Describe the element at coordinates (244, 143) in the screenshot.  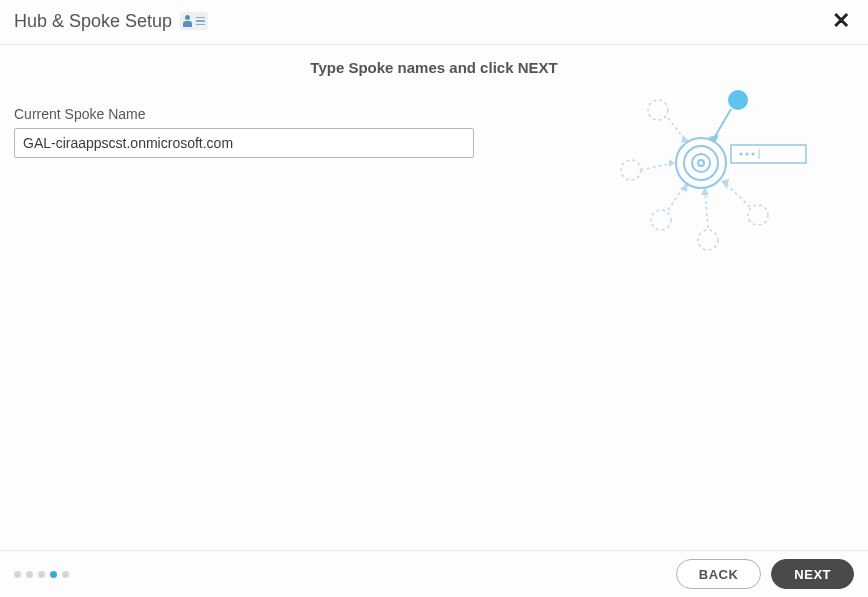
I see `spoke-name-input` at that location.